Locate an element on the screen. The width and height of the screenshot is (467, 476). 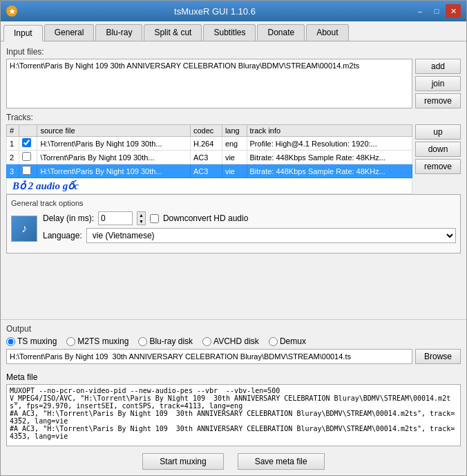
row3-source: H:\Torrent\Paris By Night 109 30th... is located at coordinates (114, 171).